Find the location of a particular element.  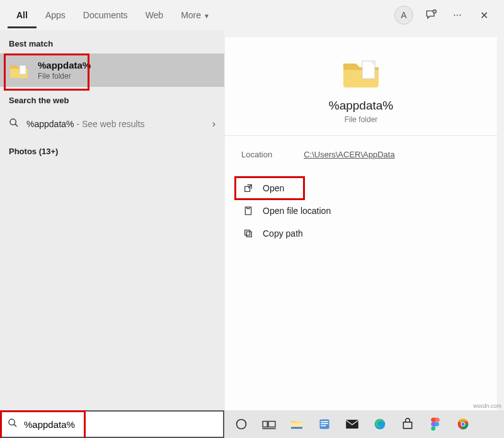

folder-large-icon is located at coordinates (361, 73).